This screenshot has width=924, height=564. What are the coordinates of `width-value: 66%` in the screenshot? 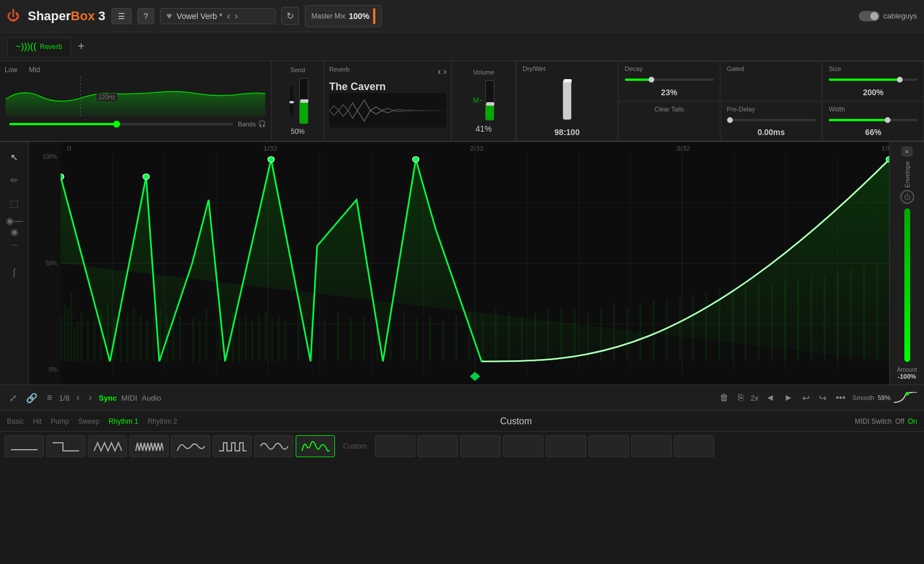 It's located at (873, 132).